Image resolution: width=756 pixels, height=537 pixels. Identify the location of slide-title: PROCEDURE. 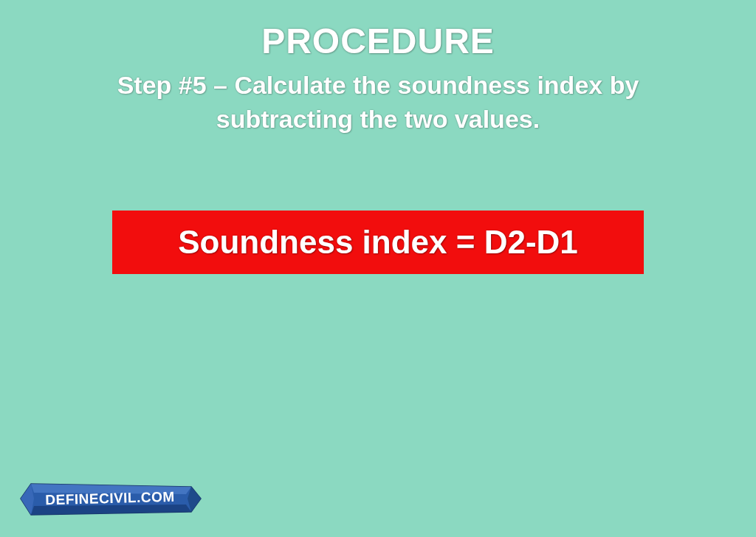
(378, 31).